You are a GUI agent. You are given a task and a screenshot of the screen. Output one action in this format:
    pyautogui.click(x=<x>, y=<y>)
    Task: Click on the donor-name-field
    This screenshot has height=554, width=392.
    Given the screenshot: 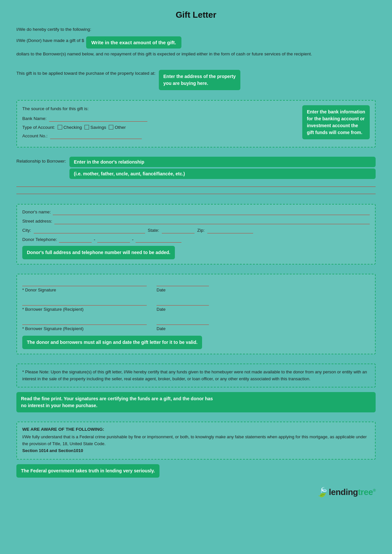 What is the action you would take?
    pyautogui.click(x=211, y=212)
    